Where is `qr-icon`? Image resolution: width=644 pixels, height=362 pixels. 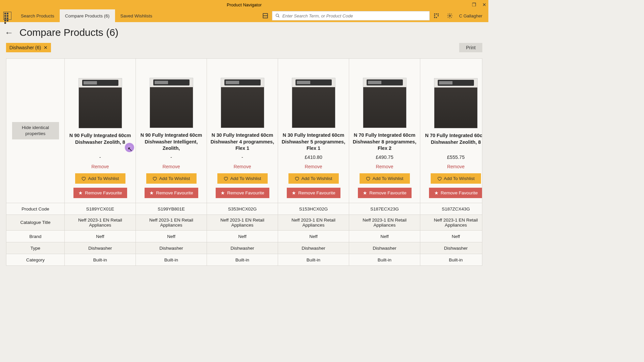
qr-icon is located at coordinates (436, 16).